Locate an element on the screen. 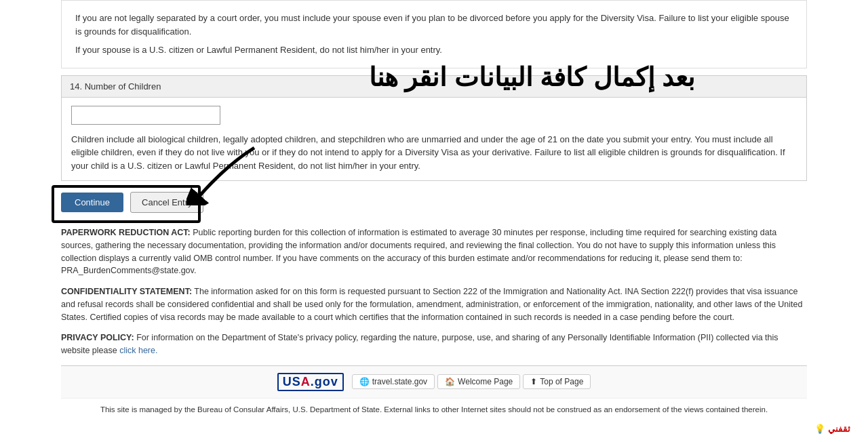  privacy-label: PRIVACY POLICY: is located at coordinates (98, 338).